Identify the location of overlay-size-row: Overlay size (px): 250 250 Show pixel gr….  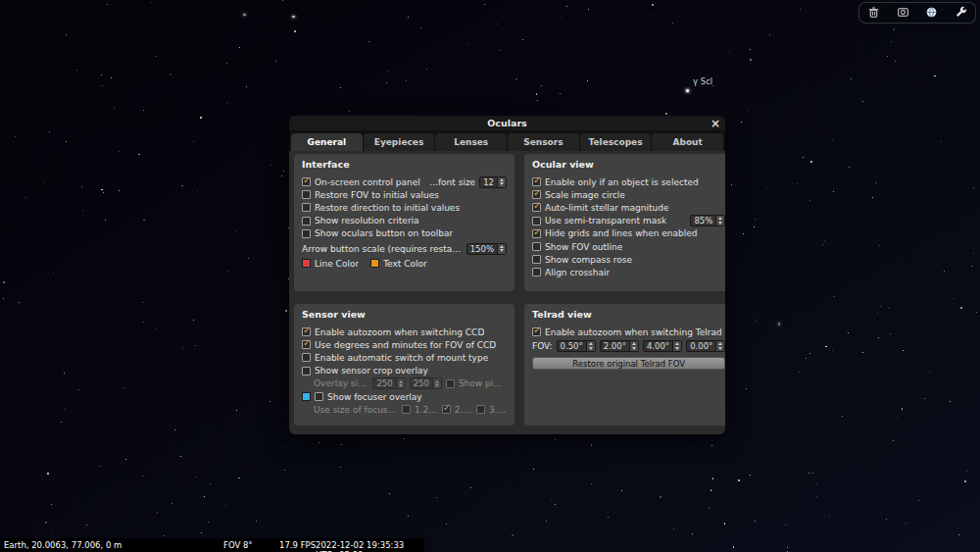
(404, 384).